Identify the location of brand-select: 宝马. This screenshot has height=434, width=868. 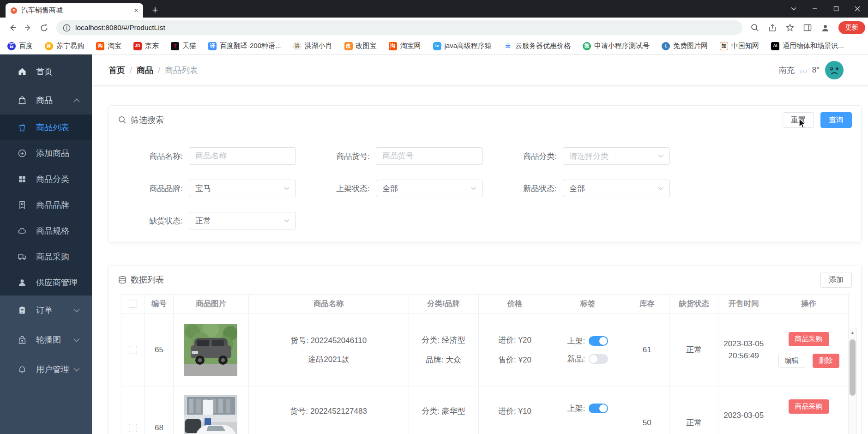
(242, 188).